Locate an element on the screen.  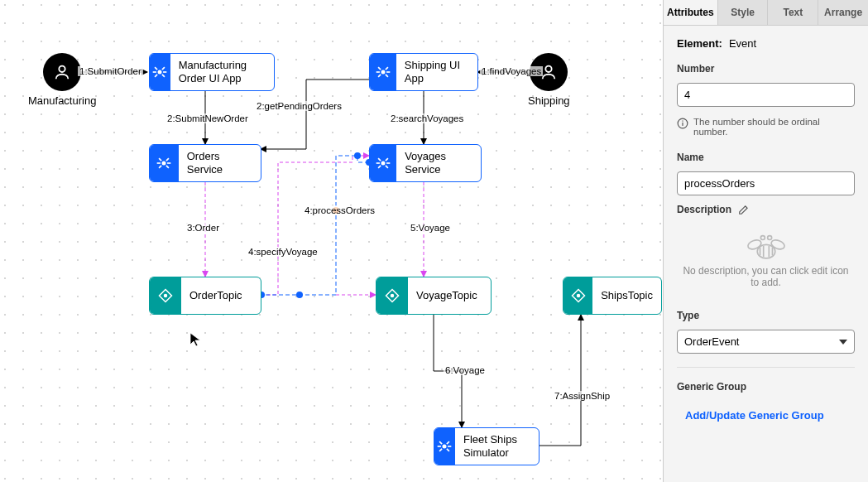
edge-label: 4:processOrders is located at coordinates (339, 210).